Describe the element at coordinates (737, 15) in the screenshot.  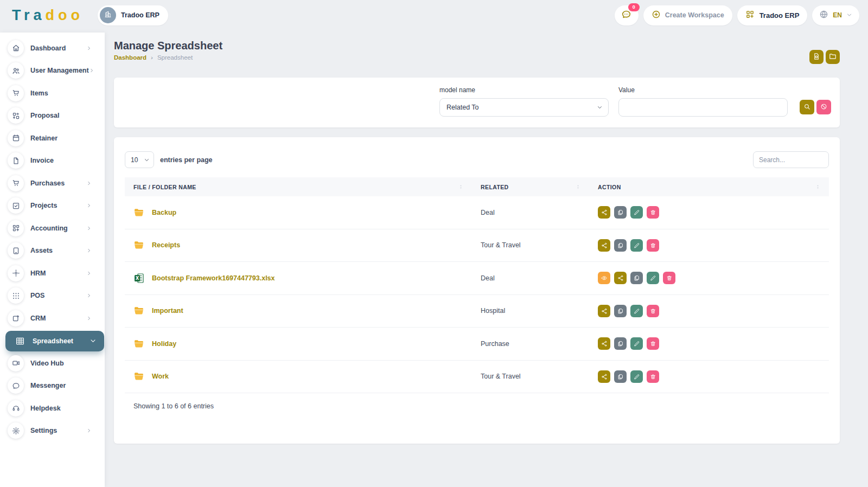
I see `topbar-actions: 0 Create Workspace Tradoo ERP EN` at that location.